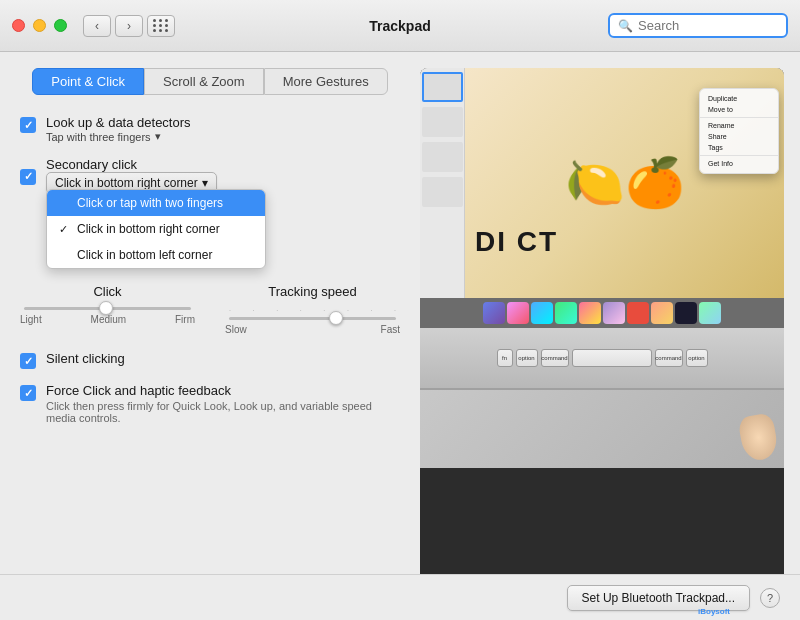  I want to click on dropdown-item-two-fingers-label: Click or tap with two fingers, so click(150, 203).